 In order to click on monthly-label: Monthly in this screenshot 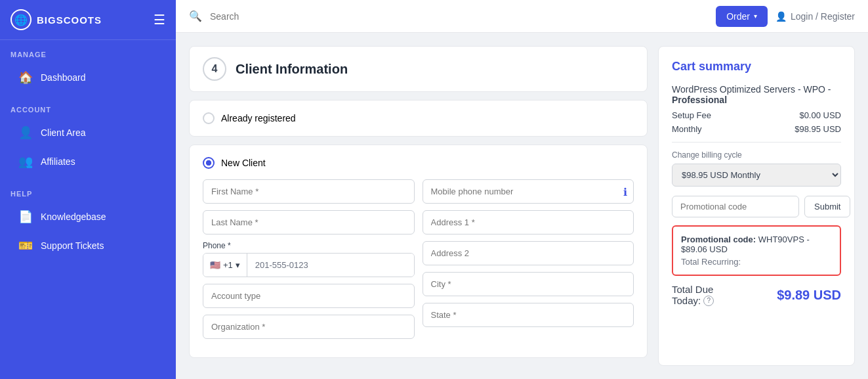, I will do `click(687, 129)`.